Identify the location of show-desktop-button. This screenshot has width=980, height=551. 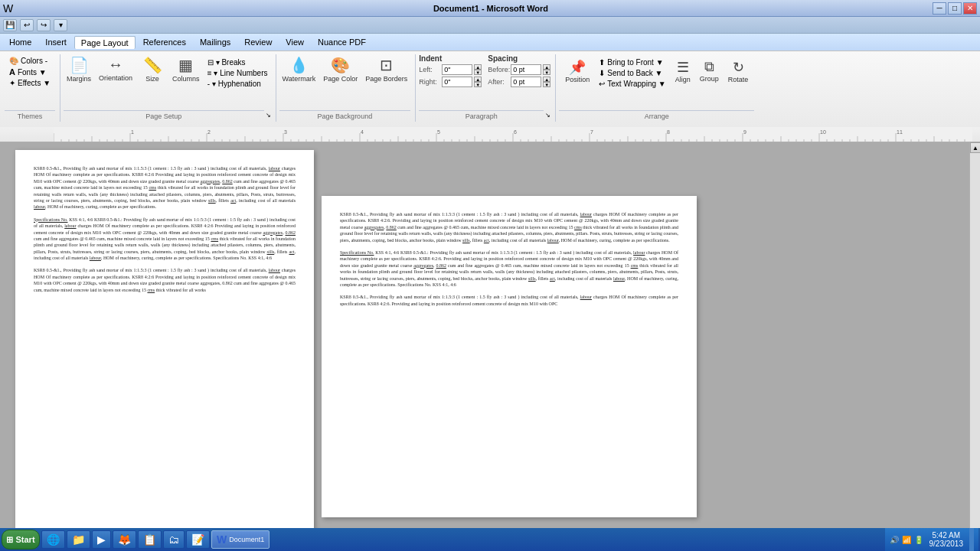
(972, 540).